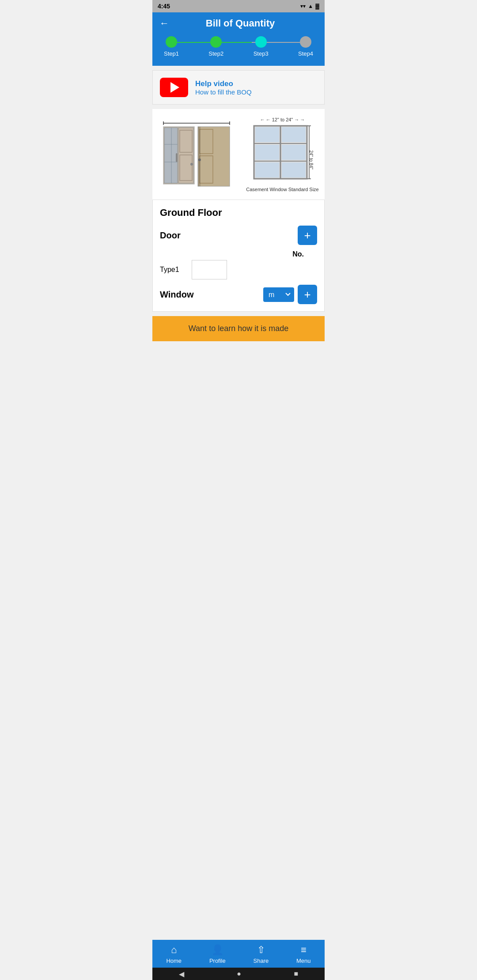 This screenshot has width=477, height=980. I want to click on wifi-icon: ▾▾, so click(303, 6).